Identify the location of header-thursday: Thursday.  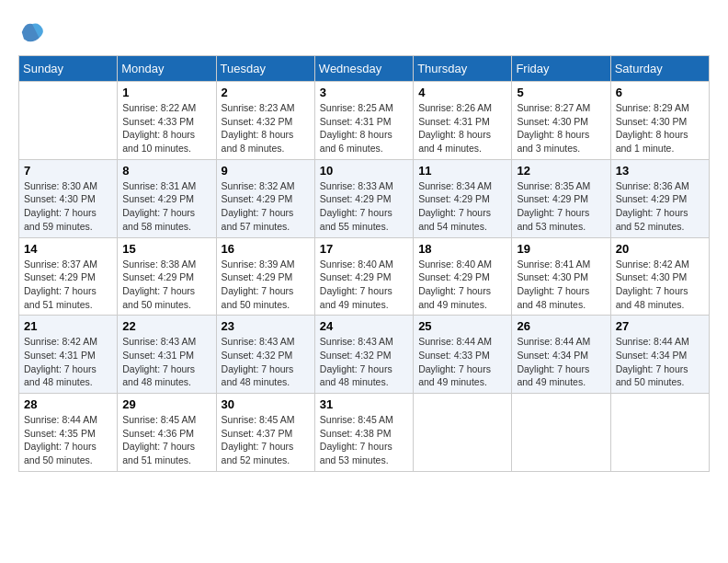
(463, 69).